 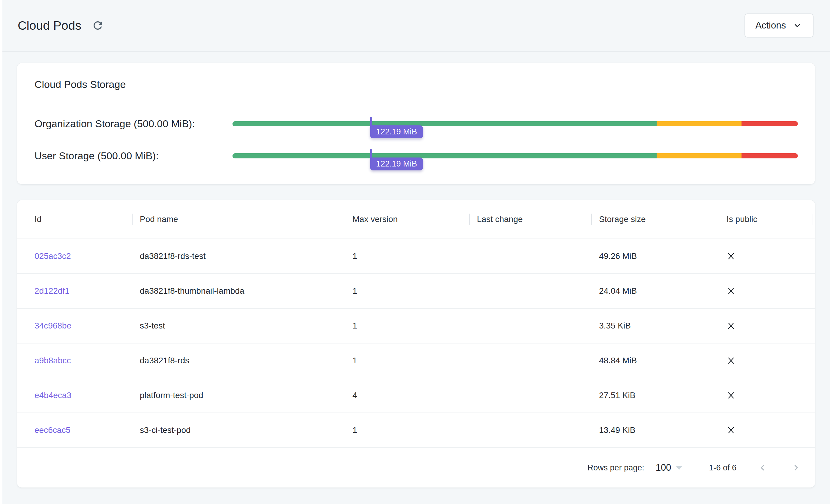 What do you see at coordinates (416, 124) in the screenshot?
I see `organization-storage-row: Organization Storage (500.00 MiB): 122.1…` at bounding box center [416, 124].